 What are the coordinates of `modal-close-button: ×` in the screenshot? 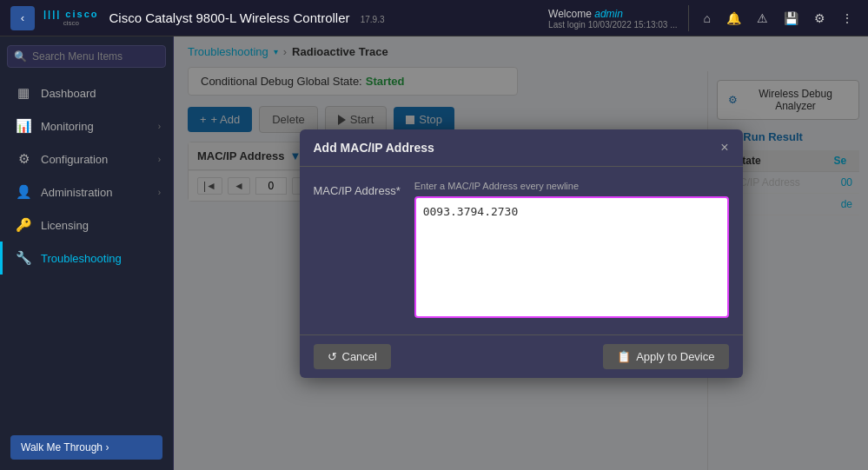 It's located at (725, 148).